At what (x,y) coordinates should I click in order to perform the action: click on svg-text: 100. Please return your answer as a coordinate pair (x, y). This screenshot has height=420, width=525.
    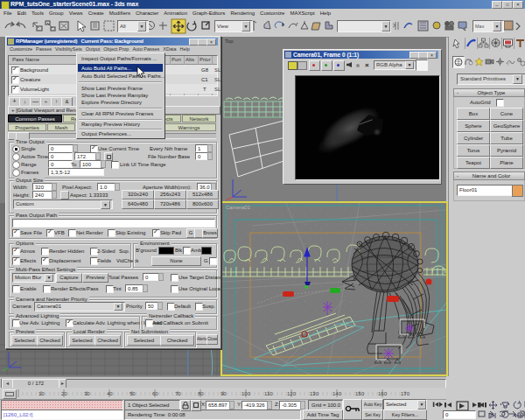
    Looking at the image, I should click on (247, 394).